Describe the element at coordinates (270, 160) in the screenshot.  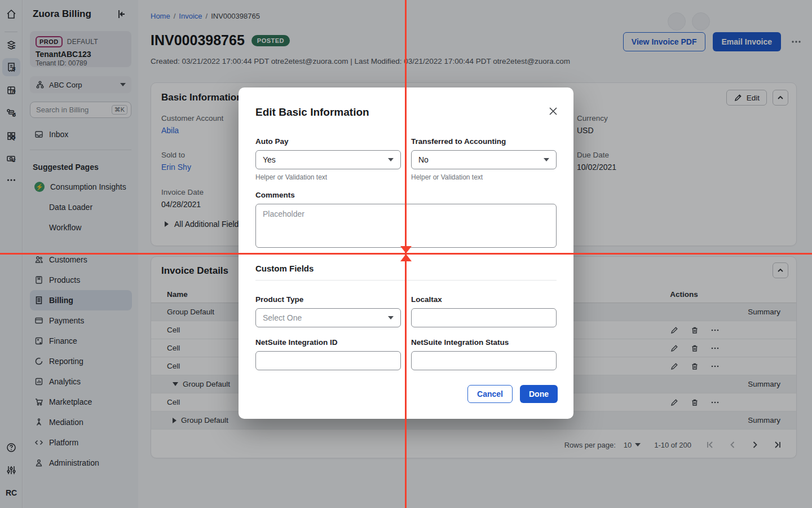
I see `auto-pay-value: Yes` at that location.